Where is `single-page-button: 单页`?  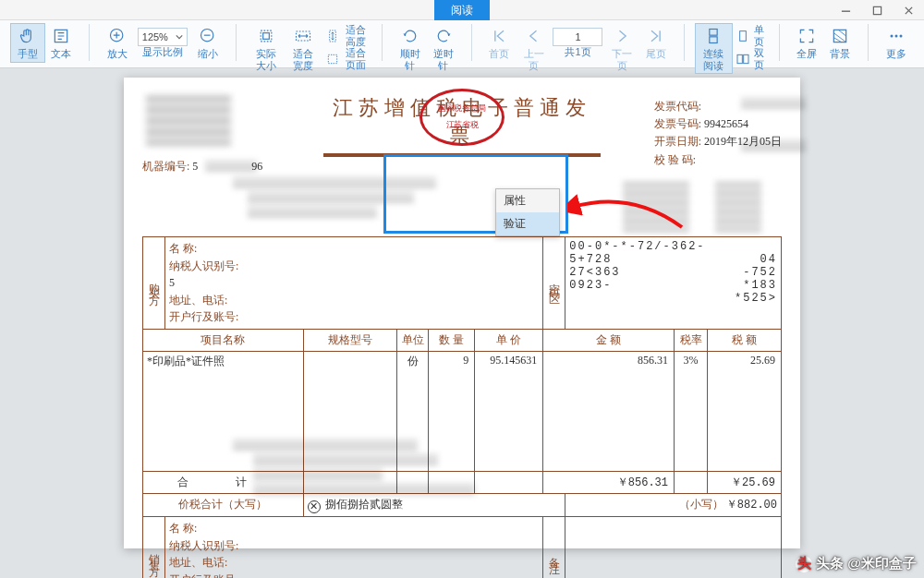
single-page-button: 单页 is located at coordinates (750, 35).